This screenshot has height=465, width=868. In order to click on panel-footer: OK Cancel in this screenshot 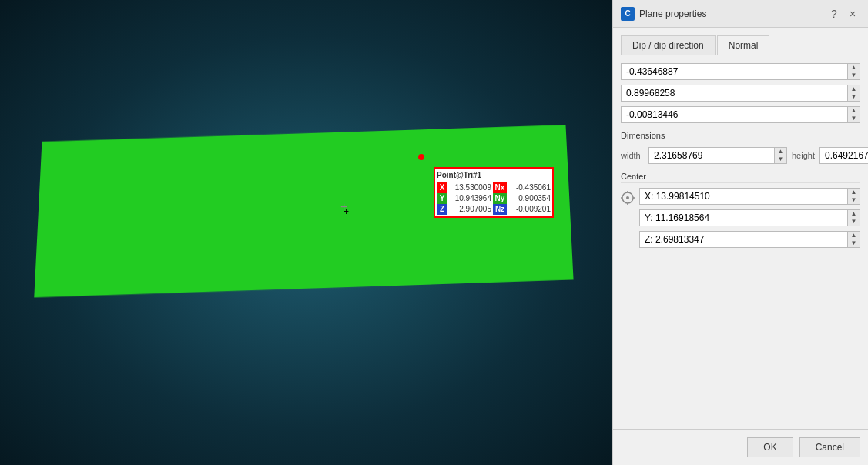, I will do `click(741, 447)`.